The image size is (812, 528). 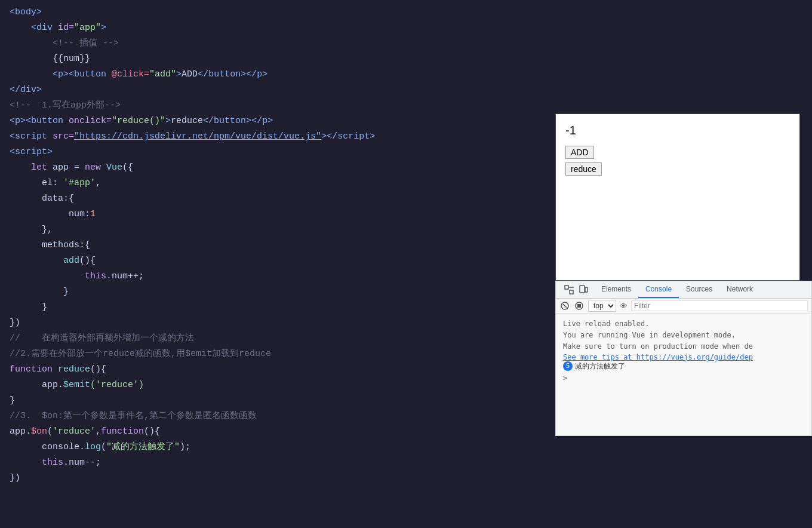 What do you see at coordinates (275, 90) in the screenshot?
I see `code-line-6: </div>` at bounding box center [275, 90].